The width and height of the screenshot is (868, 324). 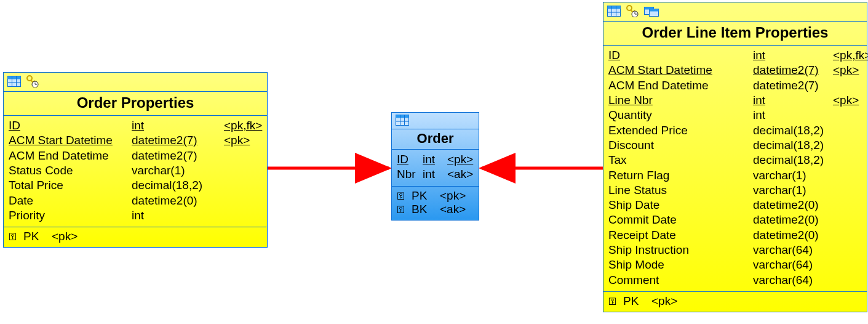 I want to click on column-name: ACM End Datetime, so click(x=70, y=156).